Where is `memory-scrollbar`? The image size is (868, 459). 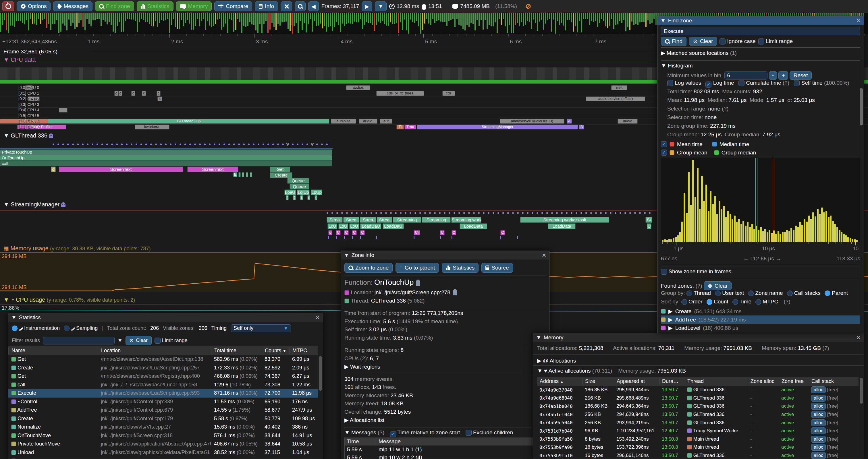 memory-scrollbar is located at coordinates (861, 391).